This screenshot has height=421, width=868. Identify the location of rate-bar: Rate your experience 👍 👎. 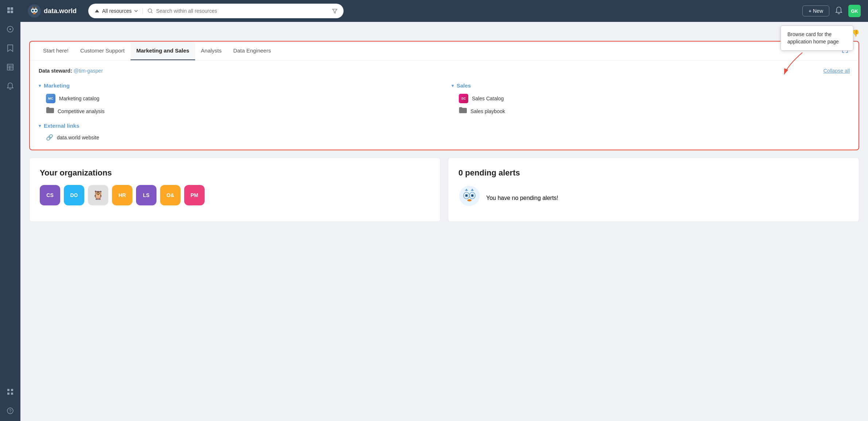
(444, 33).